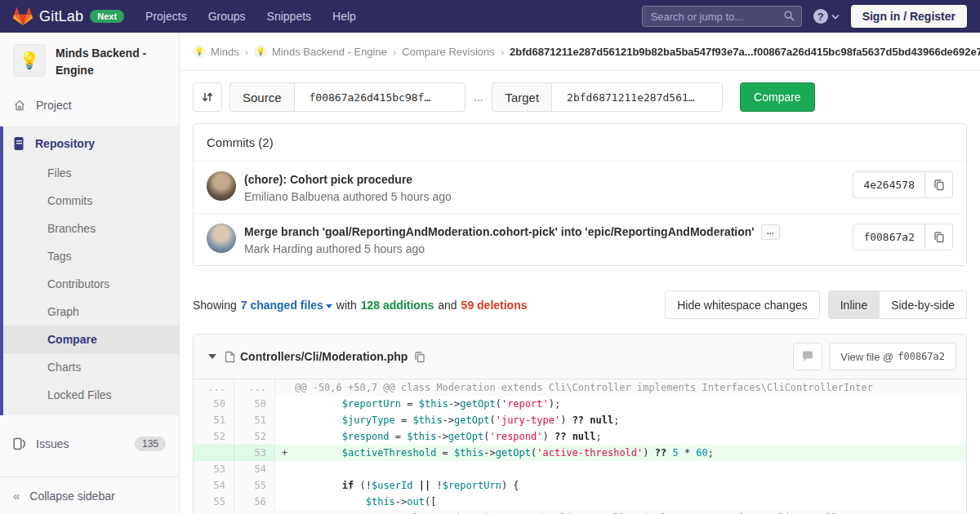 The height and width of the screenshot is (514, 980). Describe the element at coordinates (227, 16) in the screenshot. I see `nav-groups: Groups` at that location.